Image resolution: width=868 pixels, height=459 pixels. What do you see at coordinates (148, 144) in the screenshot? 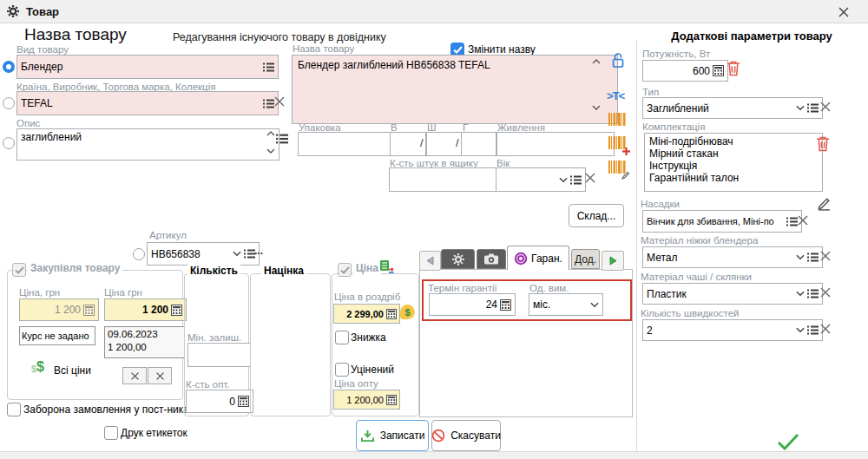
I see `description-field: заглиблений` at bounding box center [148, 144].